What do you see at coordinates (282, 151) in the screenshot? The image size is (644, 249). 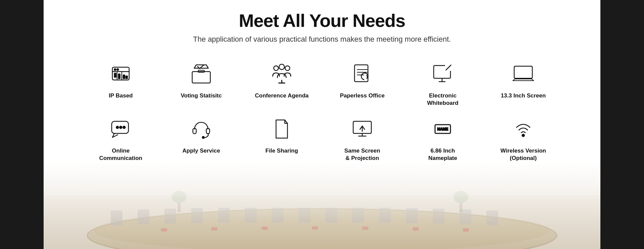 I see `file-sharing-label: File Sharing` at bounding box center [282, 151].